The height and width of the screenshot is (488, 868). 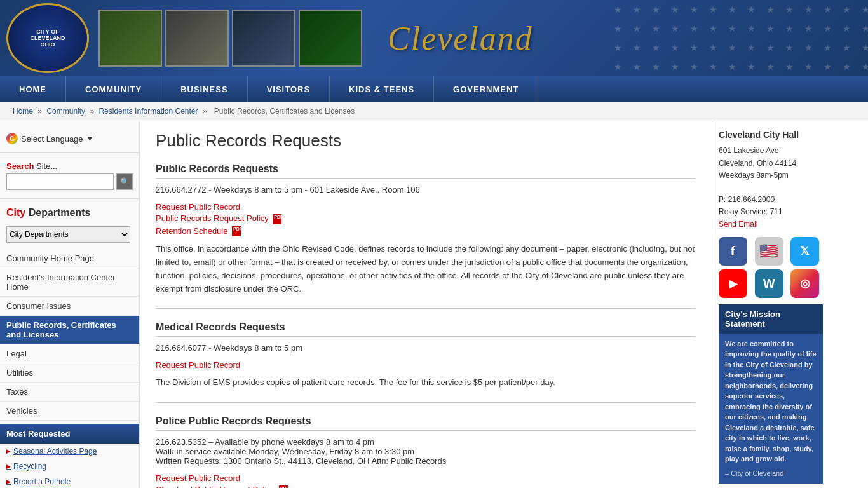 What do you see at coordinates (426, 356) in the screenshot?
I see `section-medical-records: Medical Records Requests 216.664.6077 - …` at bounding box center [426, 356].